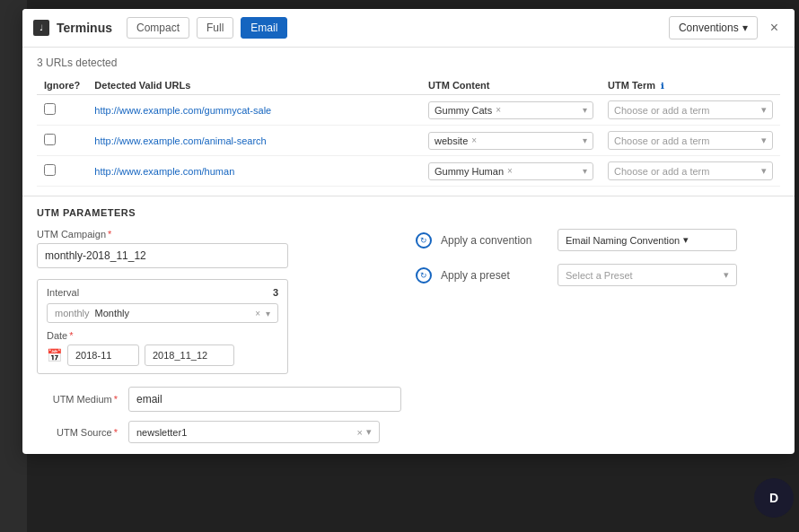 This screenshot has width=799, height=532. Describe the element at coordinates (469, 171) in the screenshot. I see `tag-text-3: Gummy Human` at that location.